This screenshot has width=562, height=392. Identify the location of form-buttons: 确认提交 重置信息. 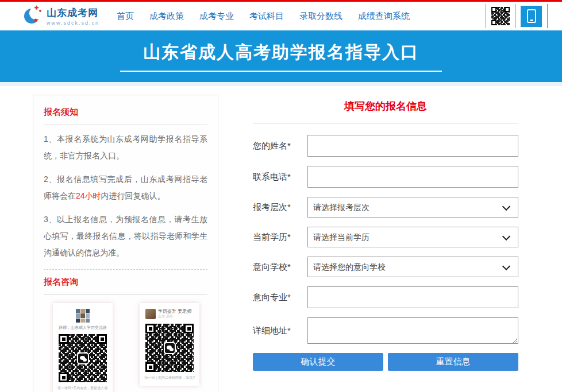
(386, 362).